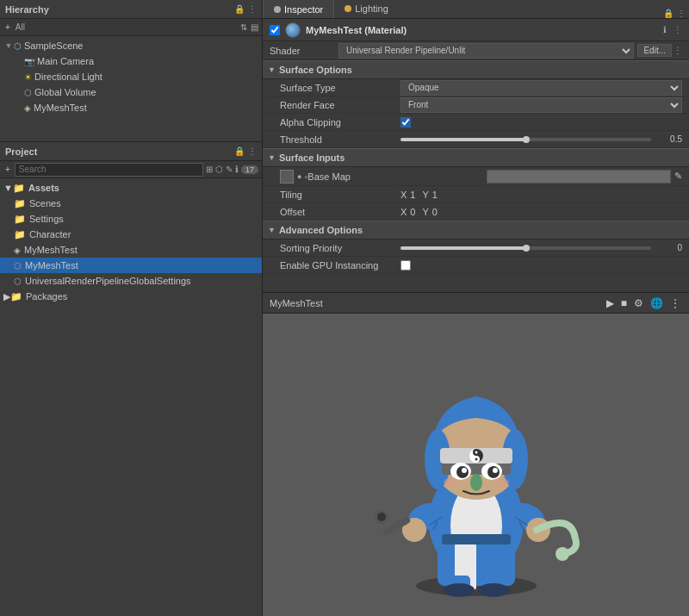  What do you see at coordinates (668, 14) in the screenshot?
I see `inspector-lock-icon: 🔒` at bounding box center [668, 14].